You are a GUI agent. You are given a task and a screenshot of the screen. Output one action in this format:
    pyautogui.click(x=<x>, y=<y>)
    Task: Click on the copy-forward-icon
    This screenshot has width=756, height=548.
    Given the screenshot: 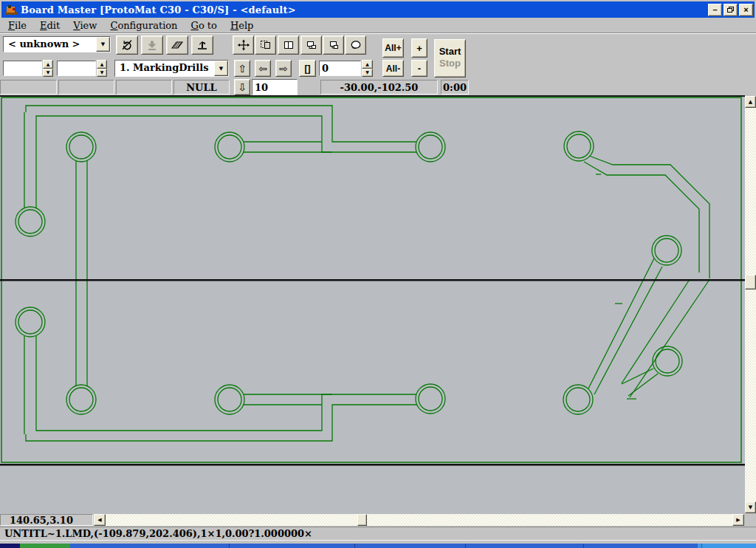 What is the action you would take?
    pyautogui.click(x=312, y=45)
    